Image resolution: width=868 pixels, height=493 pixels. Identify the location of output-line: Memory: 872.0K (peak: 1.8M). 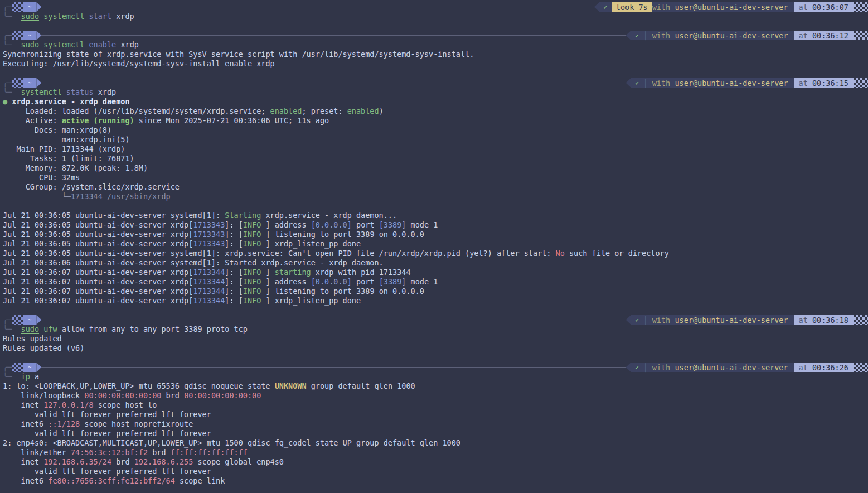
(435, 168).